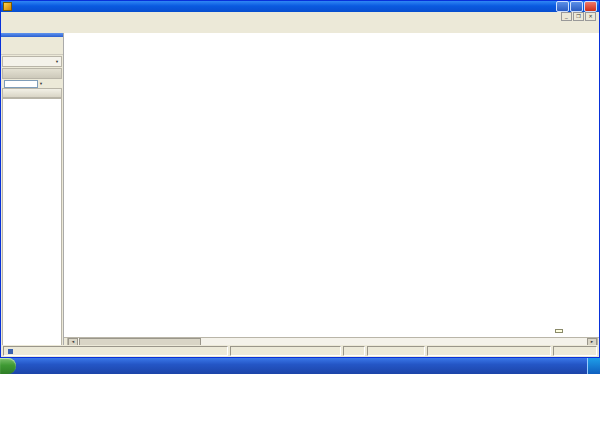 The image size is (600, 432). What do you see at coordinates (396, 351) in the screenshot?
I see `status-module` at bounding box center [396, 351].